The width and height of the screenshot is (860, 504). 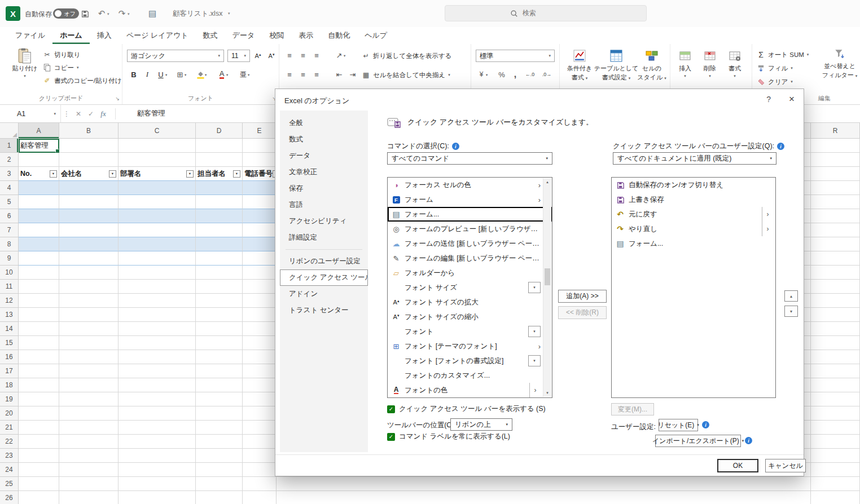 I want to click on row-header-20: 20, so click(x=9, y=414).